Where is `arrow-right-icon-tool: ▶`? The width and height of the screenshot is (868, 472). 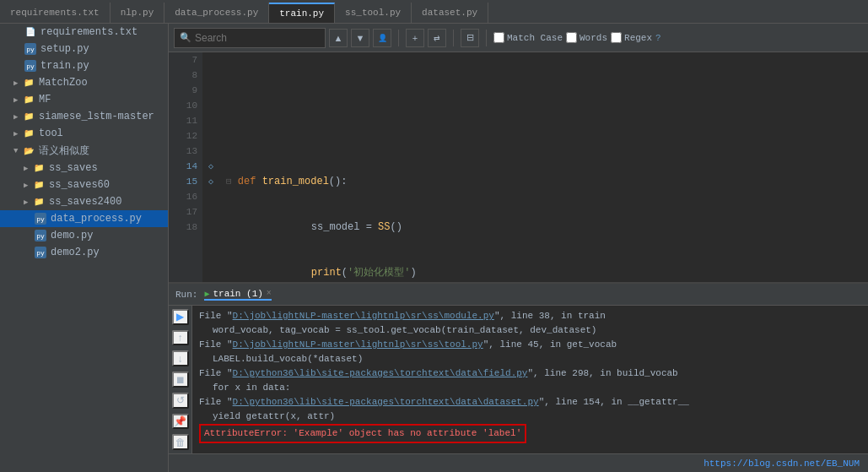 arrow-right-icon-tool: ▶ is located at coordinates (18, 133).